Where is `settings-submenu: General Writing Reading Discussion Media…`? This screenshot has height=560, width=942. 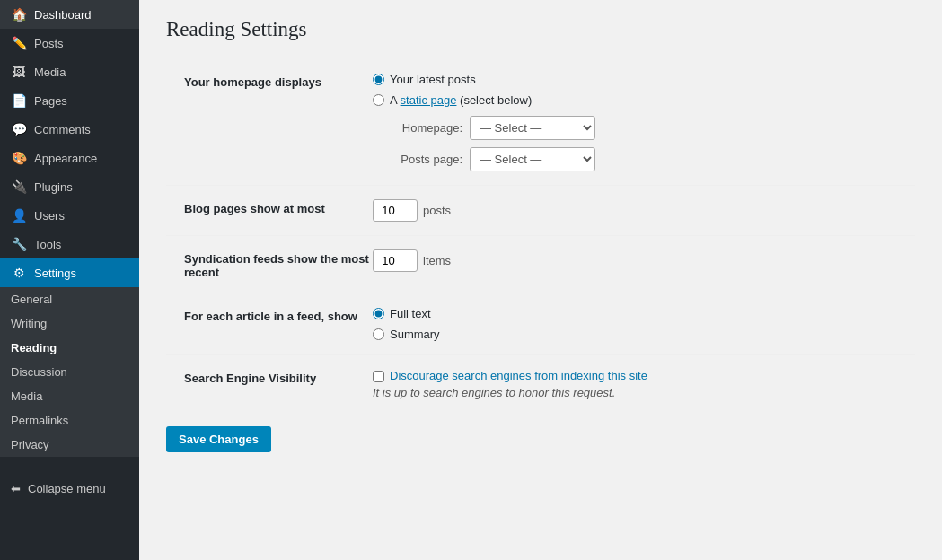 settings-submenu: General Writing Reading Discussion Media… is located at coordinates (70, 372).